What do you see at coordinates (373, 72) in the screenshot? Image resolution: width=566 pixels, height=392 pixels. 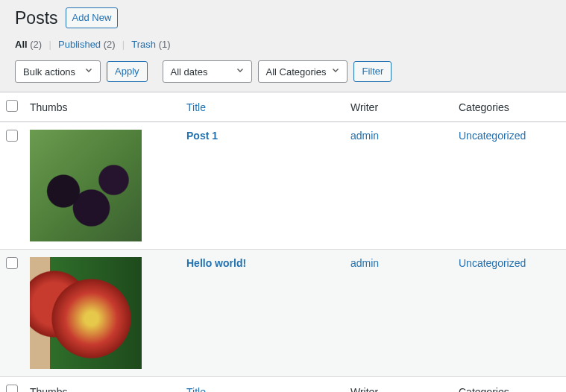 I see `filter-button: Filter` at bounding box center [373, 72].